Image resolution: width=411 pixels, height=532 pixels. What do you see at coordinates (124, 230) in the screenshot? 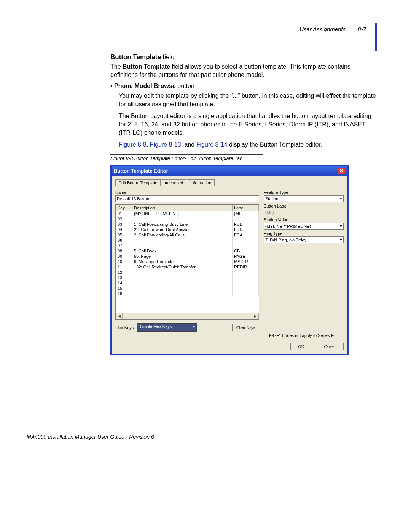
I see `cell-key: 04` at bounding box center [124, 230].